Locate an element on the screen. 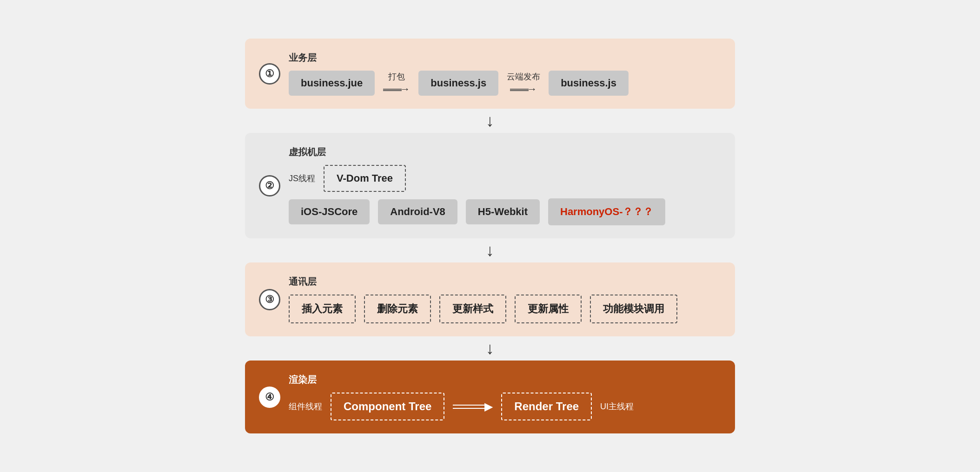 Image resolution: width=980 pixels, height=472 pixels. delete-element-box: 删除元素 is located at coordinates (397, 309).